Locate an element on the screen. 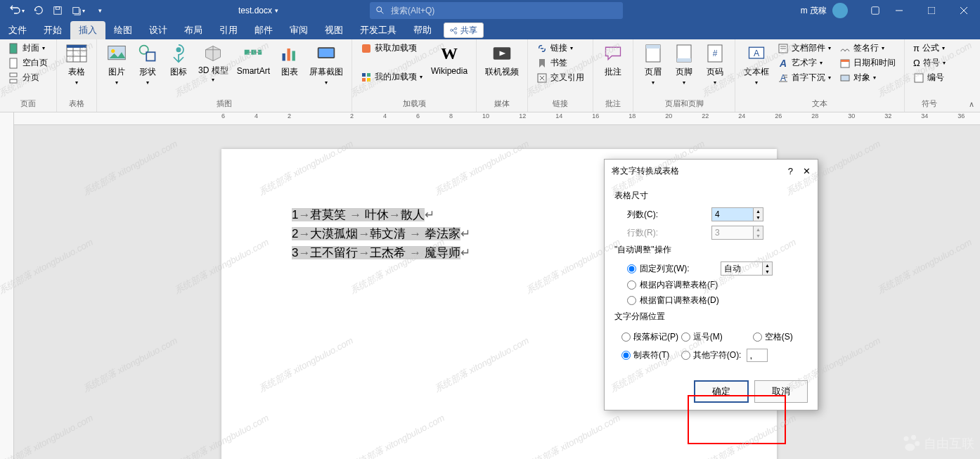 The image size is (980, 459). my-addins-button: 我的加载项 ▾ is located at coordinates (392, 77).